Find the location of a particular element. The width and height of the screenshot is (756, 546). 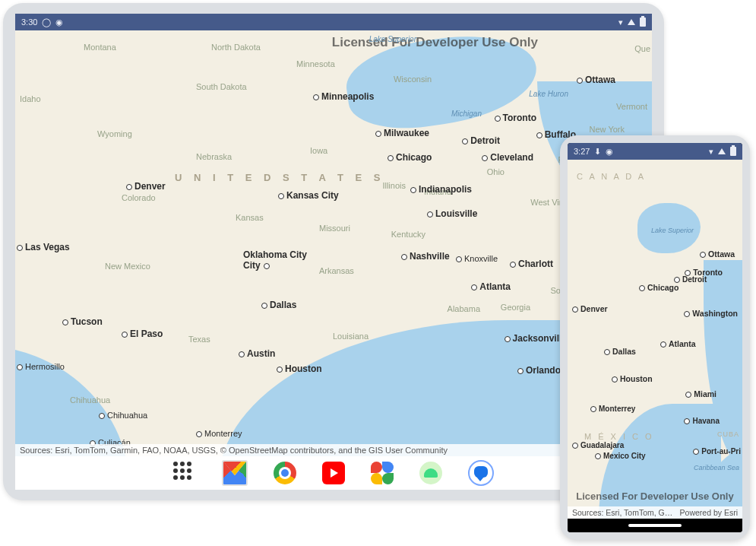

country-label-usa: U N I T E D S T A T E S is located at coordinates (280, 178).